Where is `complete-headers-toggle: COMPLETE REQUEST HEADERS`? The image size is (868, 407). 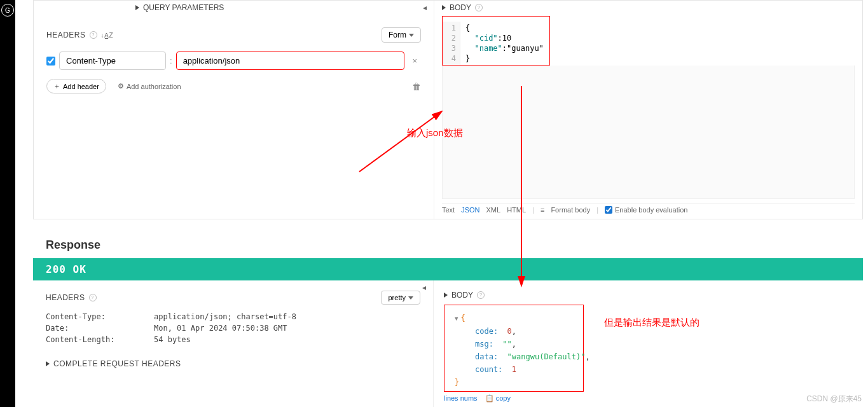 complete-headers-toggle: COMPLETE REQUEST HEADERS is located at coordinates (233, 364).